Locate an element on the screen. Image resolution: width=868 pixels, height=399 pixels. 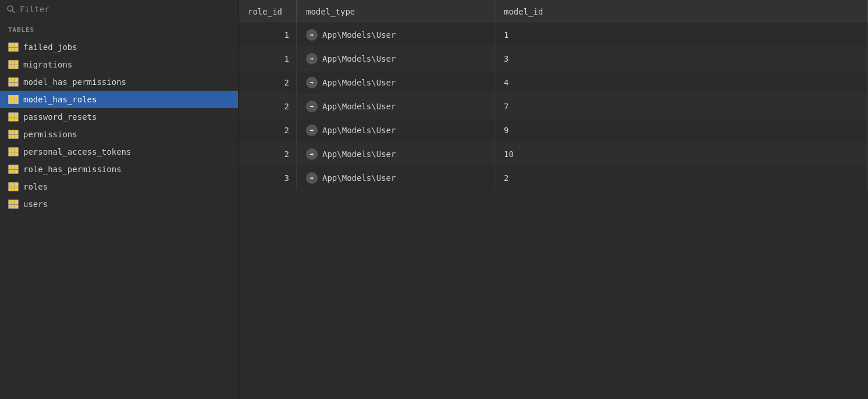
sidebar-item-label: model_has_roles is located at coordinates (60, 99).